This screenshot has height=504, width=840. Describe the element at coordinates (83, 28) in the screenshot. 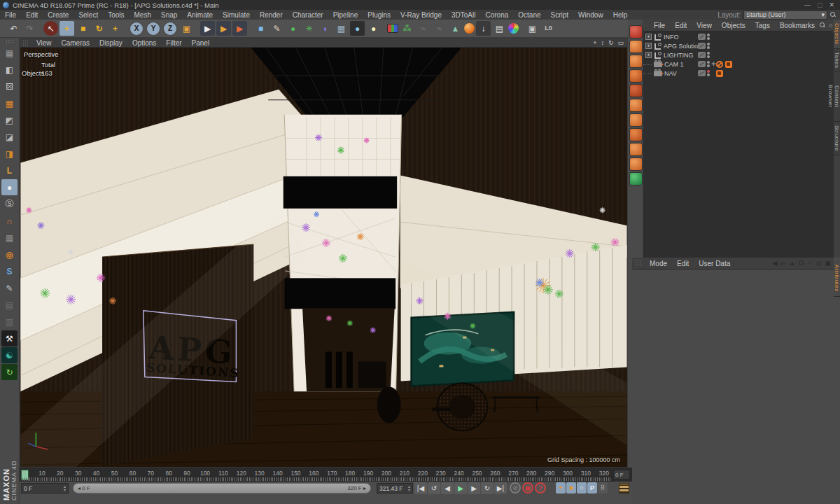

I see `scale-icon: ■` at that location.